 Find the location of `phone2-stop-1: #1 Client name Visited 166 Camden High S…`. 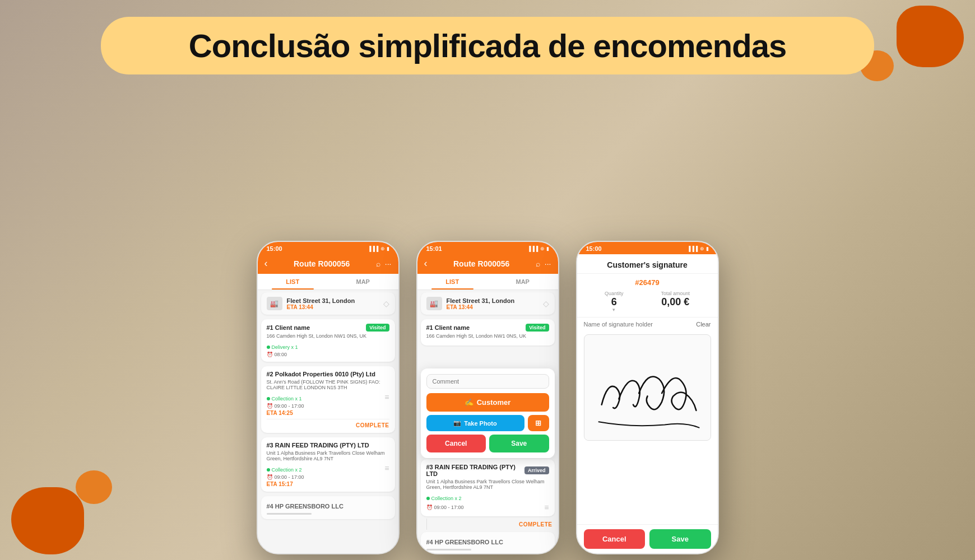

phone2-stop-1: #1 Client name Visited 166 Camden High S… is located at coordinates (487, 333).